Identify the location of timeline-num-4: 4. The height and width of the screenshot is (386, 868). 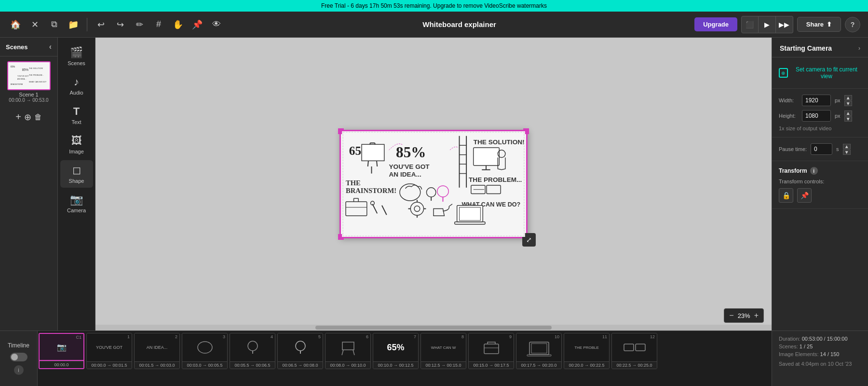
(272, 337).